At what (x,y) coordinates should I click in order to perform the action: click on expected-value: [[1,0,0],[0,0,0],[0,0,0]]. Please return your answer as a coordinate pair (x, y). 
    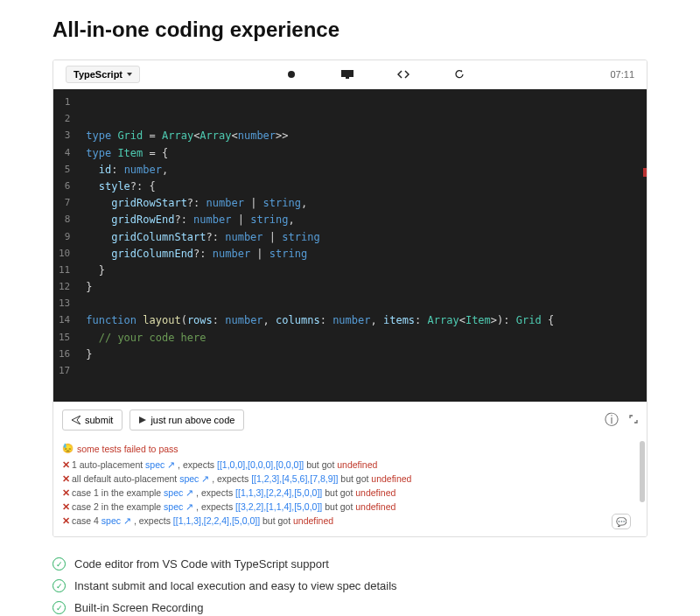
    Looking at the image, I should click on (261, 465).